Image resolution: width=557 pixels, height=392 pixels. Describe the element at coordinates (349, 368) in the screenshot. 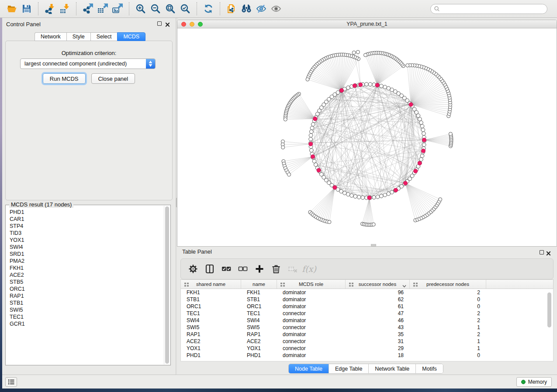

I see `tab-edge-table: Edge Table` at that location.